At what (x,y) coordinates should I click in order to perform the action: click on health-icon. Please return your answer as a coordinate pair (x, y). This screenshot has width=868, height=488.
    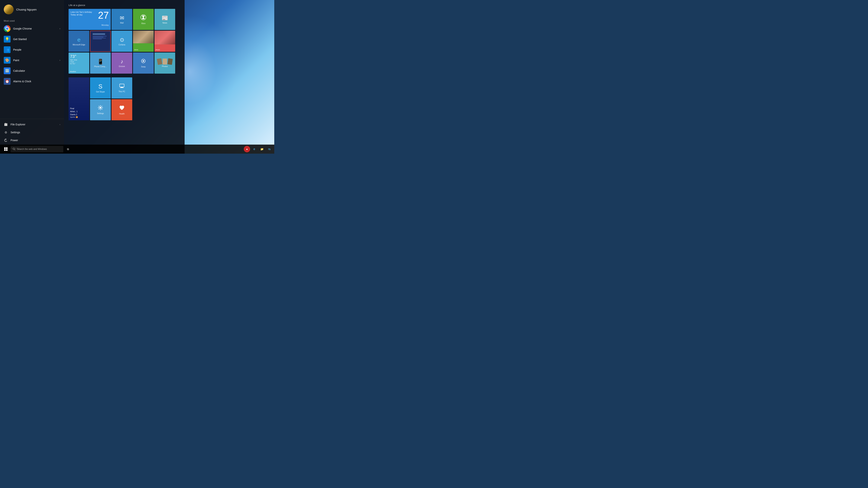
    Looking at the image, I should click on (122, 108).